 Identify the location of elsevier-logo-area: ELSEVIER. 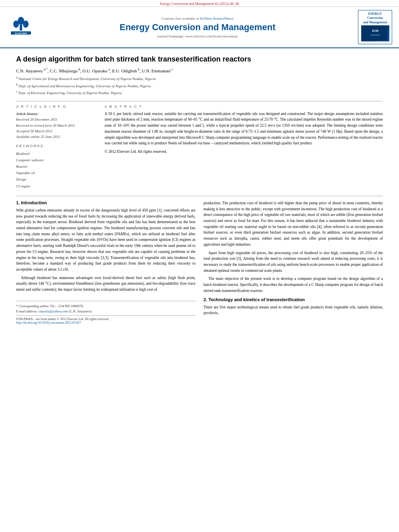
(21, 27).